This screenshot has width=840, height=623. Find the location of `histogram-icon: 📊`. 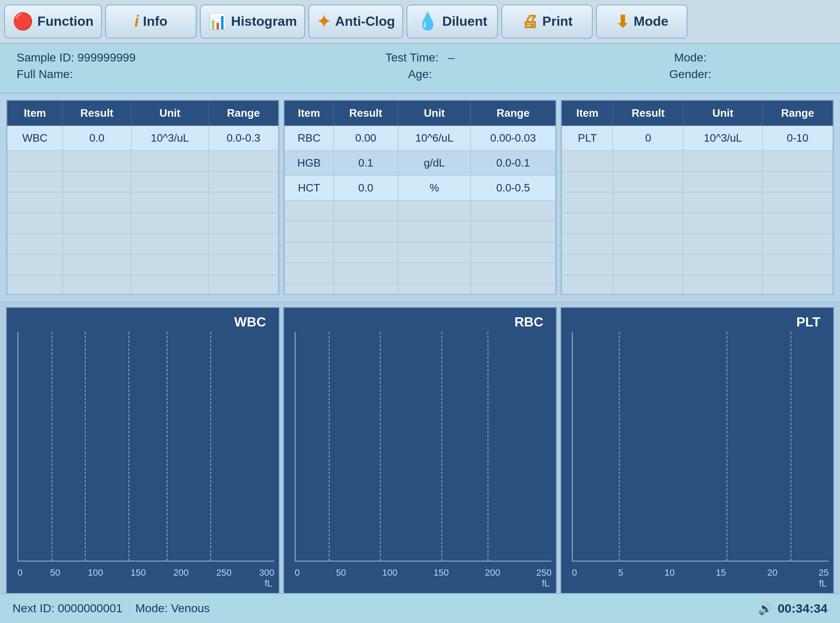

histogram-icon: 📊 is located at coordinates (218, 22).